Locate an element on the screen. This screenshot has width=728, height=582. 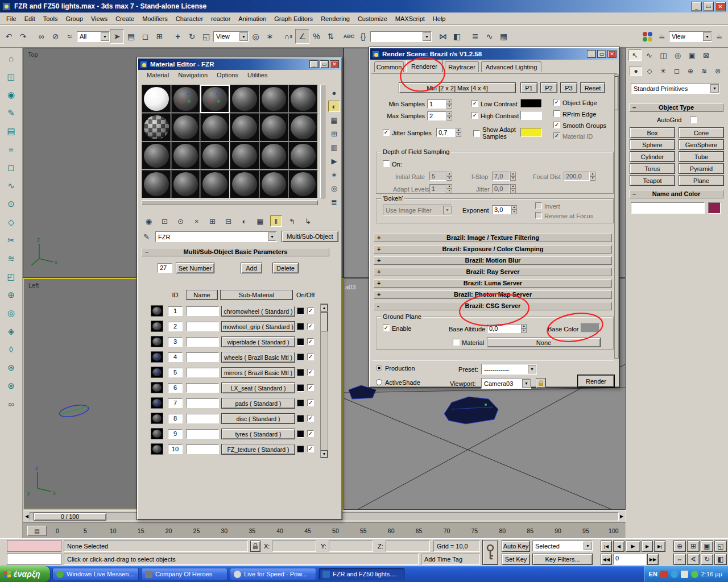
y-coordinate-field is located at coordinates (351, 546).